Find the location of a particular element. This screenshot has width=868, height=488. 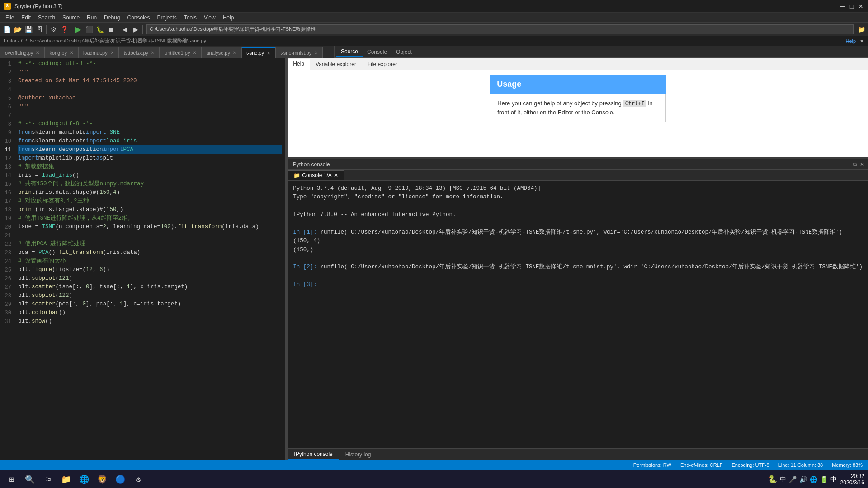

firefox-browser: 🦁 is located at coordinates (102, 479).